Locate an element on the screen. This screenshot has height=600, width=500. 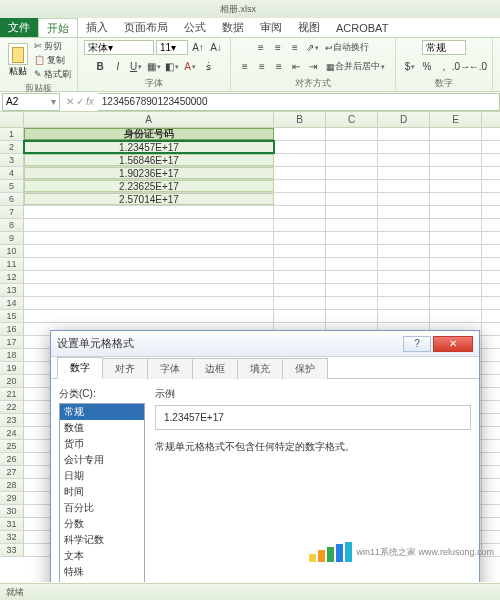
row-header: 18 is located at coordinates (12, 355).